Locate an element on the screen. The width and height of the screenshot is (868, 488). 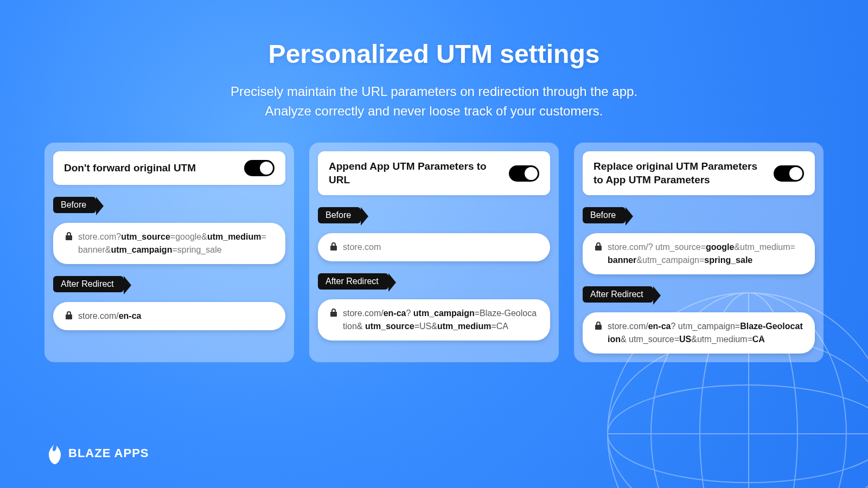
card-header: Don't forward original UTM is located at coordinates (169, 168).